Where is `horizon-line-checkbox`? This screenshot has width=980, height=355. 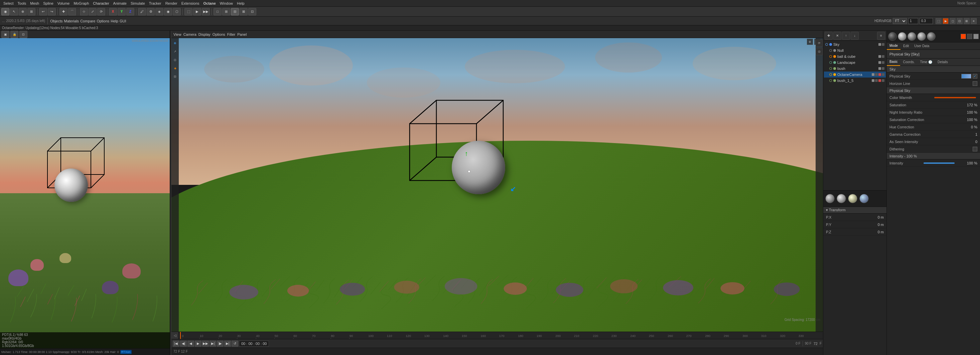 horizon-line-checkbox is located at coordinates (975, 84).